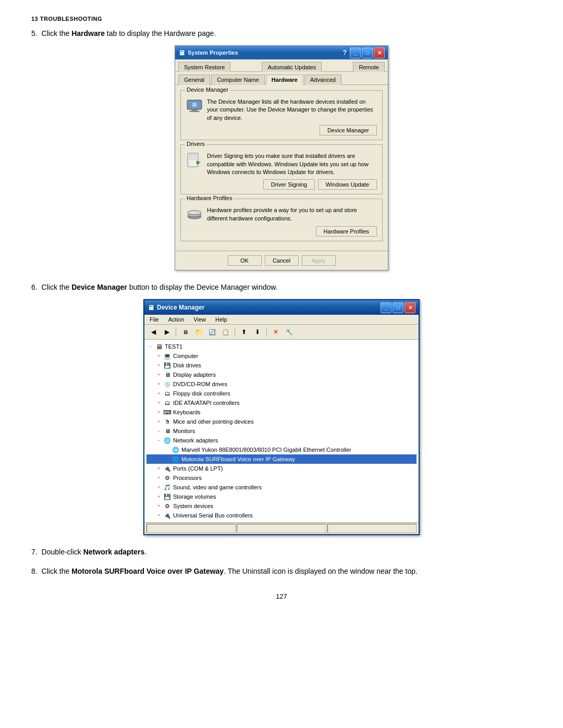 The width and height of the screenshot is (563, 728). I want to click on ports-expand: +, so click(159, 468).